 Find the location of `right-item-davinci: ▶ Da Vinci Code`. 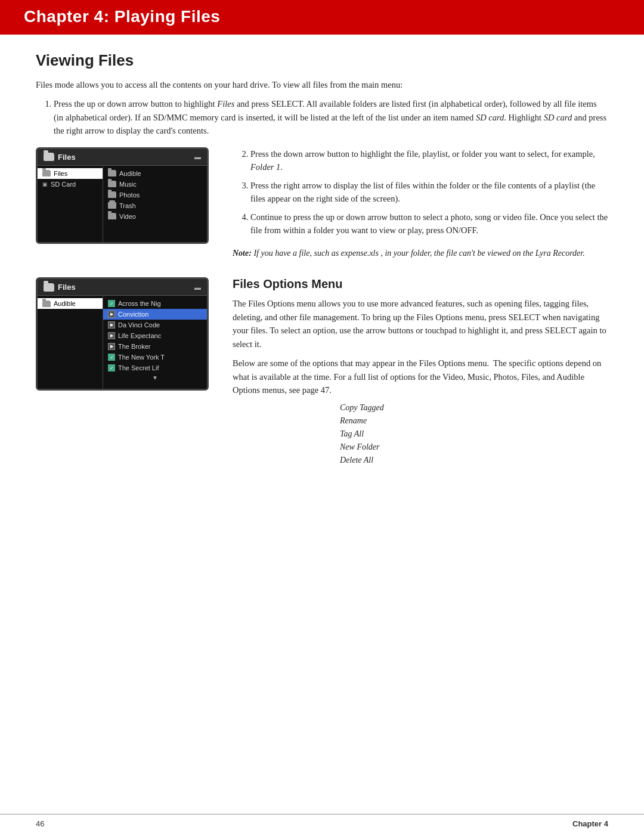

right-item-davinci: ▶ Da Vinci Code is located at coordinates (155, 325).